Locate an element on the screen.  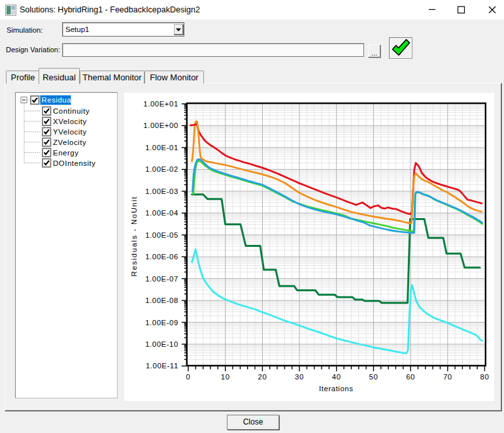
svg-text: 1.00E-04 is located at coordinates (162, 213).